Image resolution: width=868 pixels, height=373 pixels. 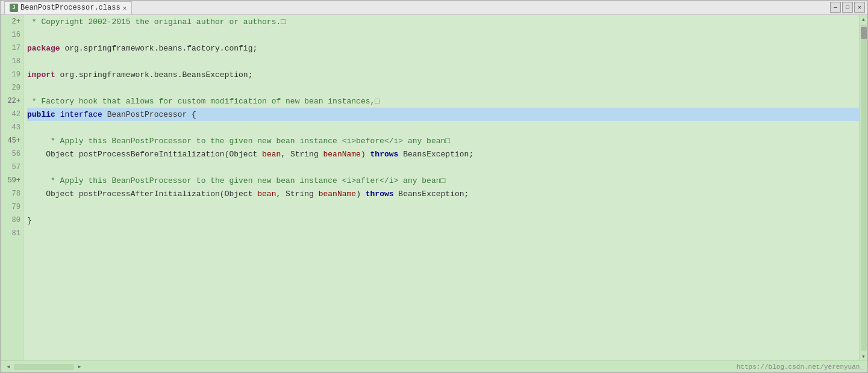 What do you see at coordinates (443, 194) in the screenshot?
I see `code-line-78: Object postProcessAfterInitialization(Ob…` at bounding box center [443, 194].